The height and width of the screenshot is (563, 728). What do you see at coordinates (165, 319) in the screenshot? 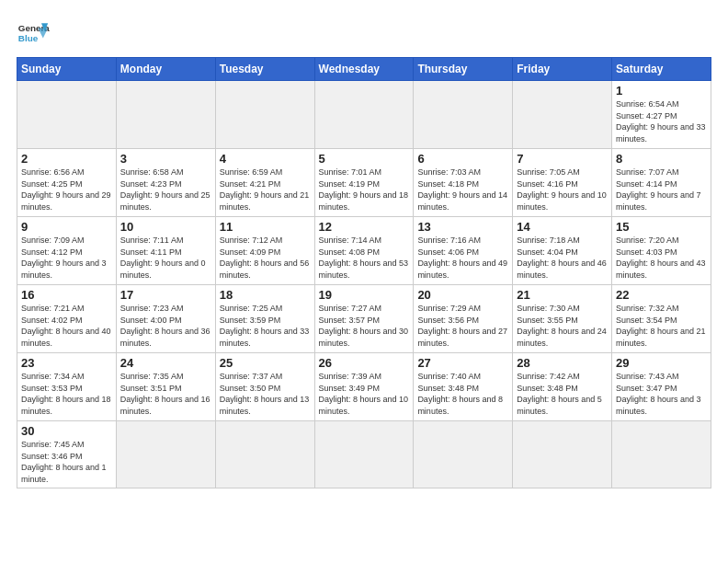
I see `calendar-cell: 17Sunrise: 7:23 AM Sunset: 4:00 PM Dayli…` at bounding box center [165, 319].